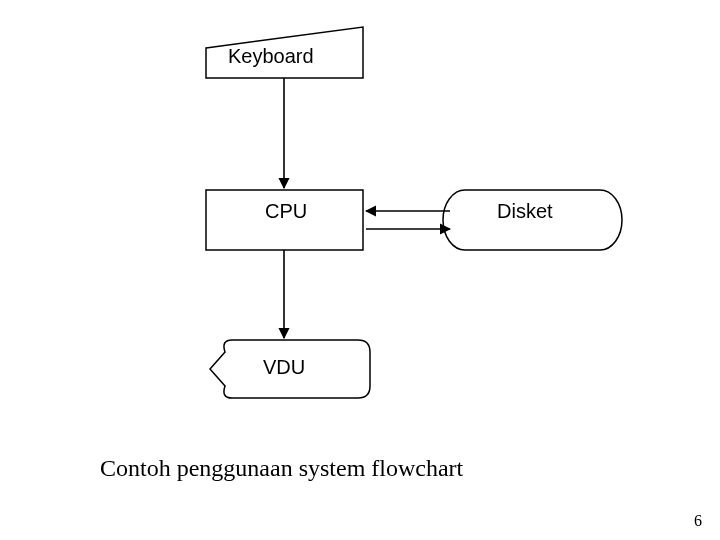  What do you see at coordinates (290, 369) in the screenshot?
I see `vdu-node` at bounding box center [290, 369].